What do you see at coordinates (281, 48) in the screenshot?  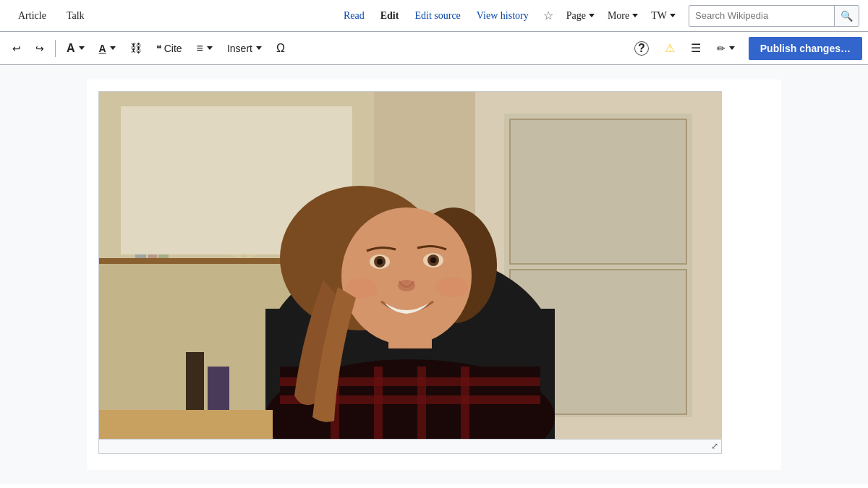 I see `omega-icon: Ω` at bounding box center [281, 48].